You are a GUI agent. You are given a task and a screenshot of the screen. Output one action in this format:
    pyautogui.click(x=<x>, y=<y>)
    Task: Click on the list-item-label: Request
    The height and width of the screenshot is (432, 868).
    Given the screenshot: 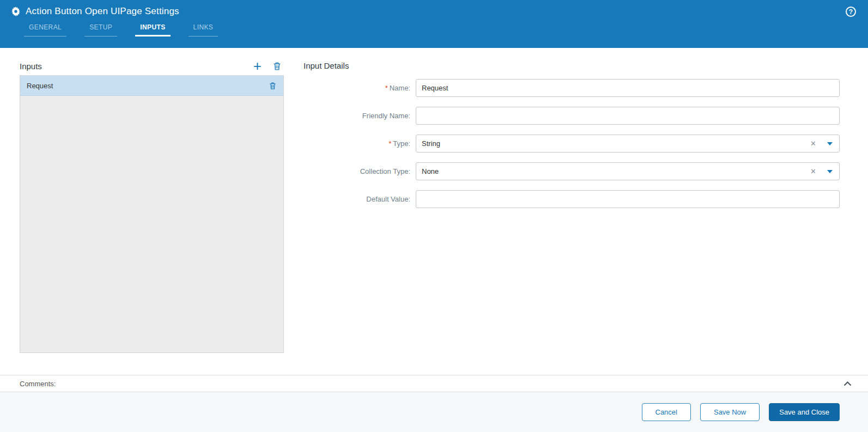 What is the action you would take?
    pyautogui.click(x=148, y=86)
    